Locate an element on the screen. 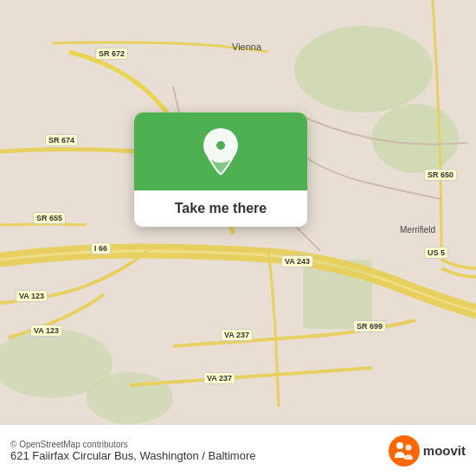 This screenshot has width=476, height=476. road-label-sr650: SR 650 is located at coordinates (441, 175).